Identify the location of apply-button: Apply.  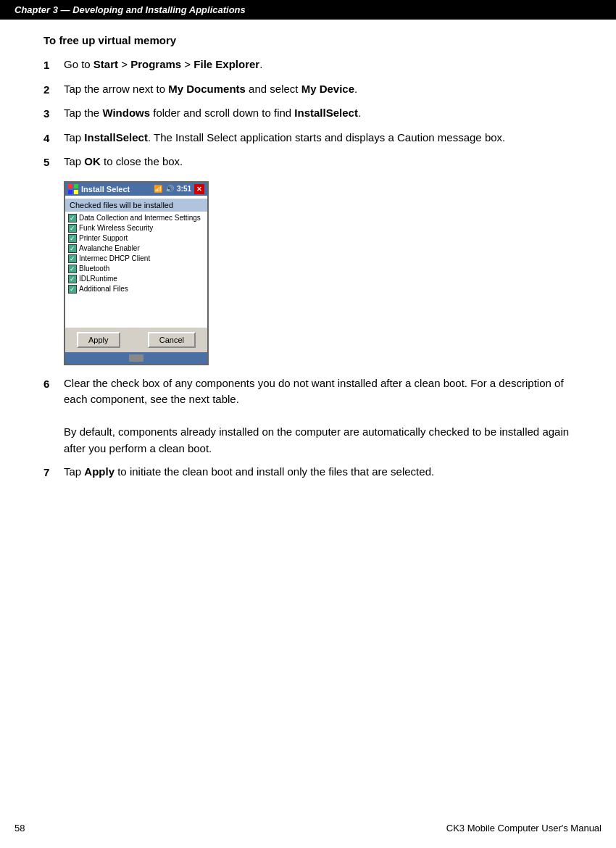
(99, 340).